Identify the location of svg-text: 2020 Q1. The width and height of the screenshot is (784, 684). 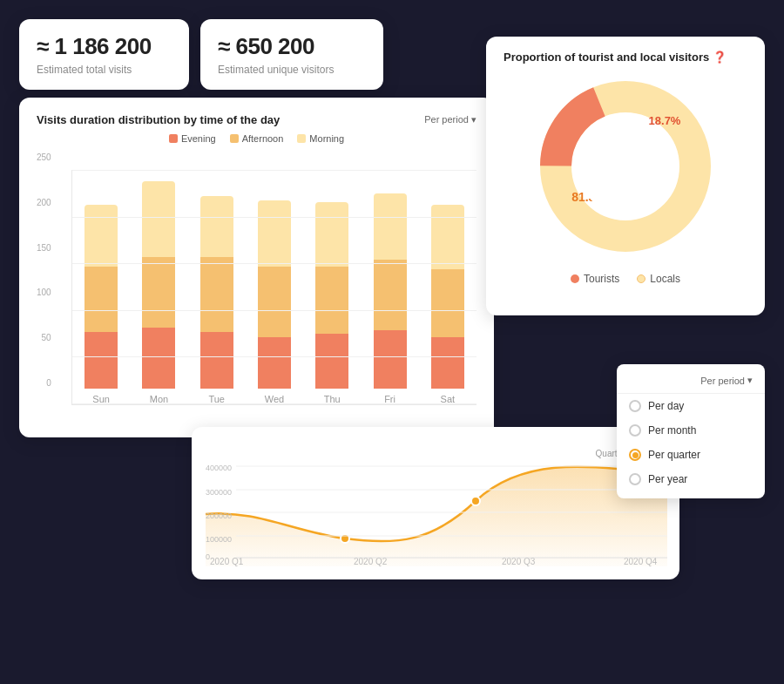
(226, 561).